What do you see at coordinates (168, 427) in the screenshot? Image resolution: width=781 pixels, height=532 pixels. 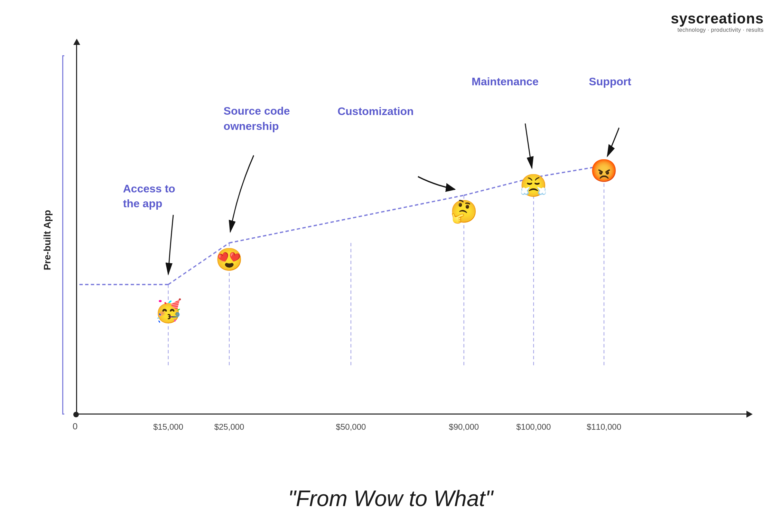 I see `x-tick-15k: $15,000` at bounding box center [168, 427].